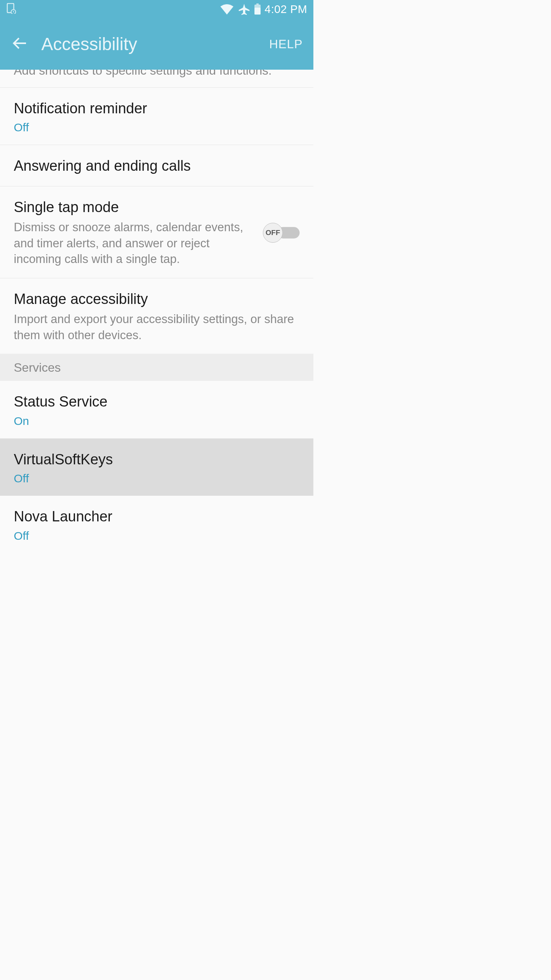  I want to click on single-tap-toggle: OFF, so click(281, 233).